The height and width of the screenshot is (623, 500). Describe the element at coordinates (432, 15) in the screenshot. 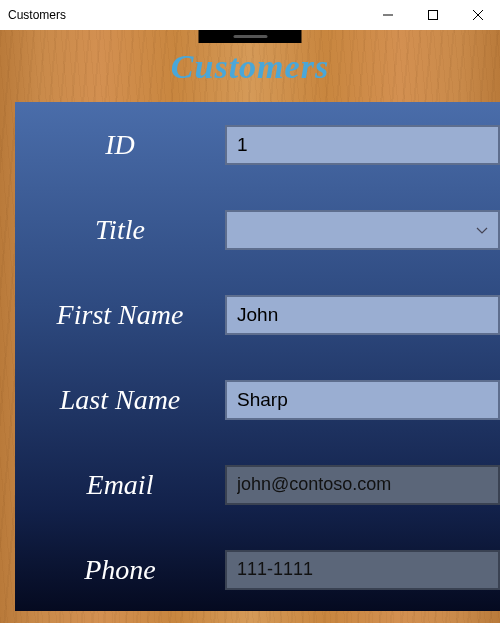

I see `window-controls` at that location.